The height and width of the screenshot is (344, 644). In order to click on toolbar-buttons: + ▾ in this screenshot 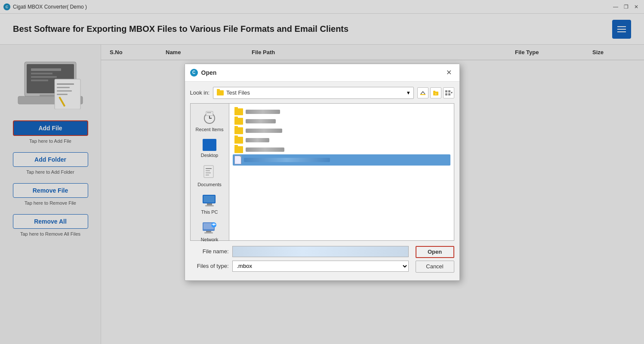, I will do `click(436, 93)`.